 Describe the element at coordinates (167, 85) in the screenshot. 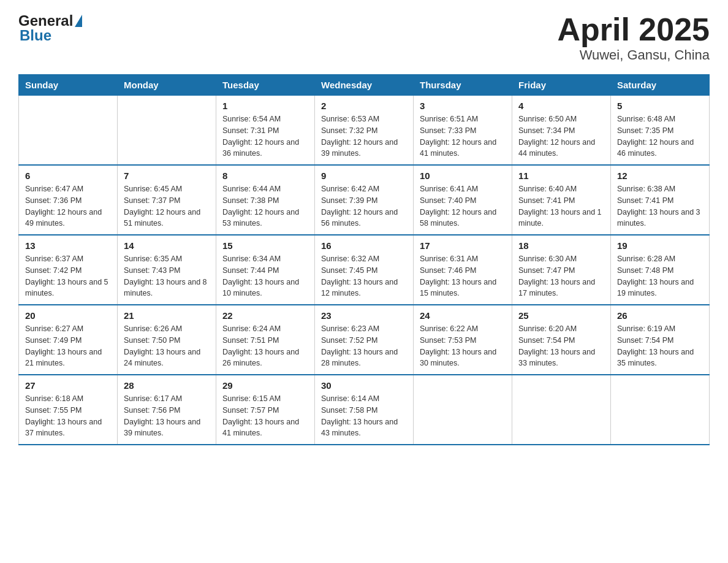

I see `column-header-monday: Monday` at that location.